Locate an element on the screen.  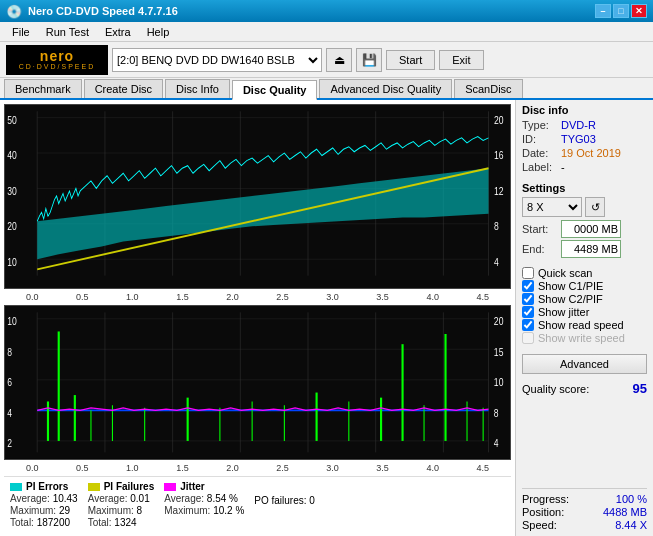
show-c1-pie-checkbox is located at coordinates (528, 286).